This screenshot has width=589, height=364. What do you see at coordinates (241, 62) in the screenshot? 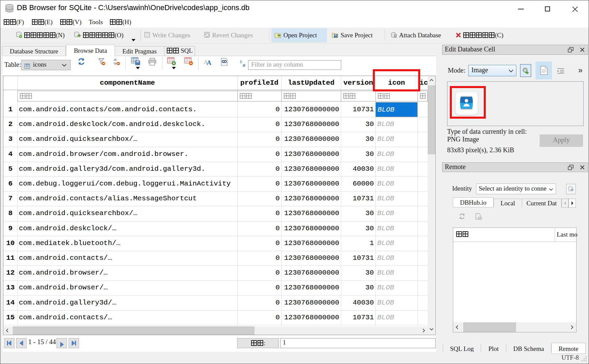
I see `svg-text: b` at bounding box center [241, 62].